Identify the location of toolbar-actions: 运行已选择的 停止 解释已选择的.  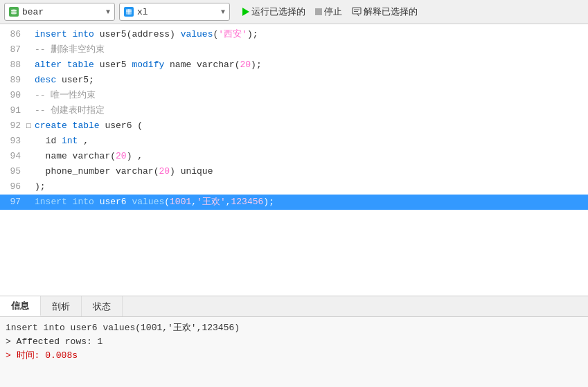
(330, 12).